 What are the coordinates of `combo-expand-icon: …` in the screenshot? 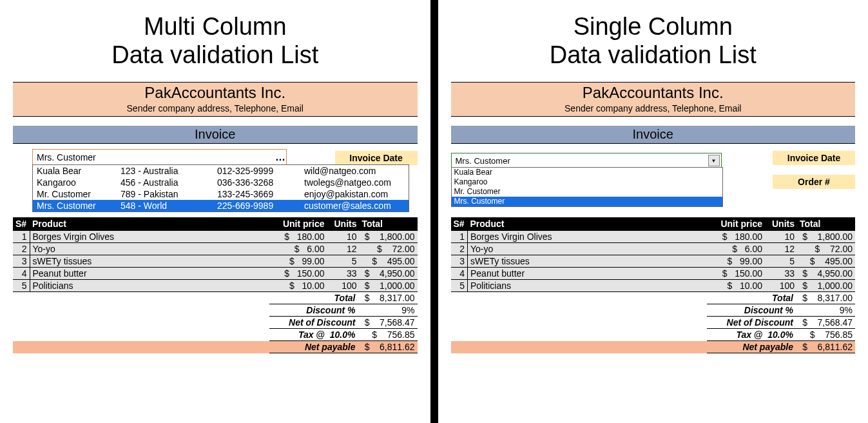 It's located at (280, 157).